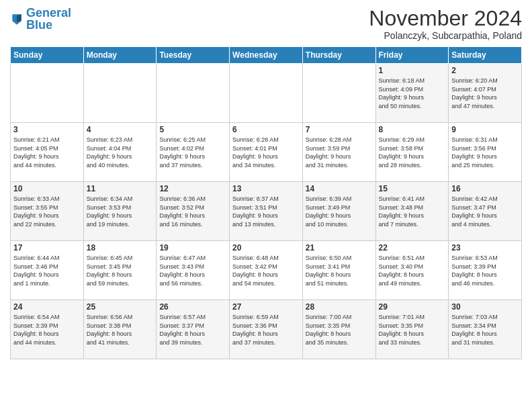  Describe the element at coordinates (445, 19) in the screenshot. I see `month-title: November 2024` at that location.